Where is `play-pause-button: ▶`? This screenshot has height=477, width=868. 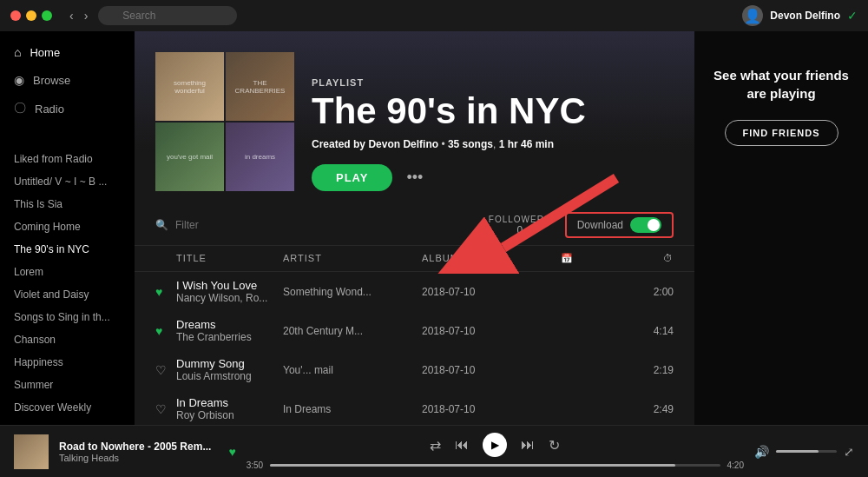
play-pause-button: ▶ is located at coordinates (495, 445).